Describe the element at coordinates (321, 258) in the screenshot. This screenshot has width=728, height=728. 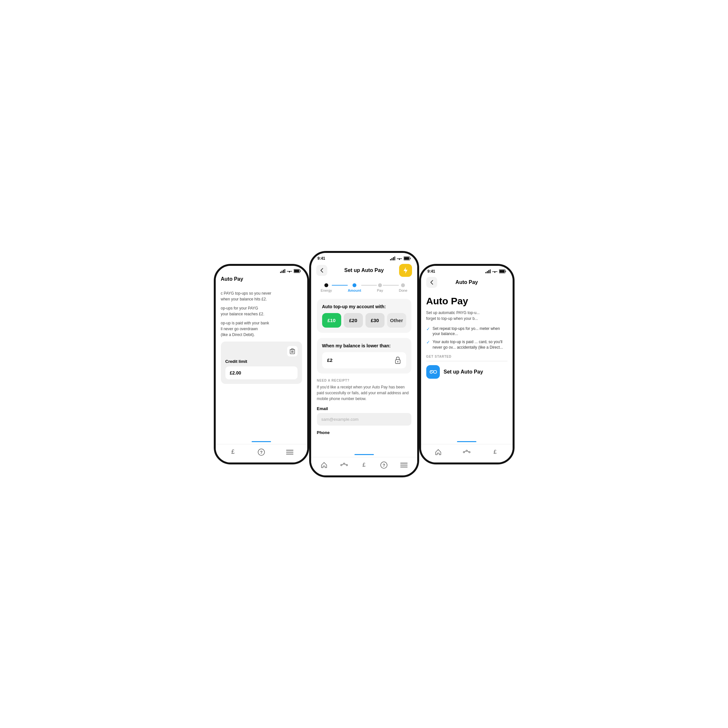
I see `center-time: 9:41` at that location.